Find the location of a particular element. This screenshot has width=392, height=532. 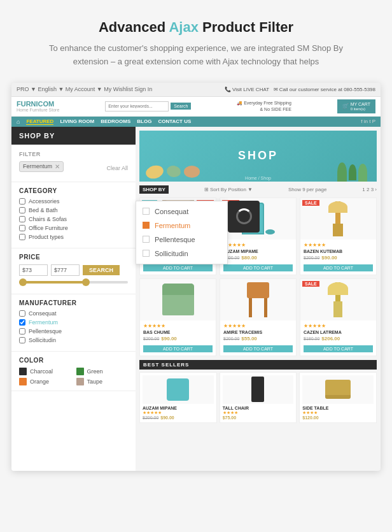

nav-item-living-room: LIVING ROOM is located at coordinates (77, 121).